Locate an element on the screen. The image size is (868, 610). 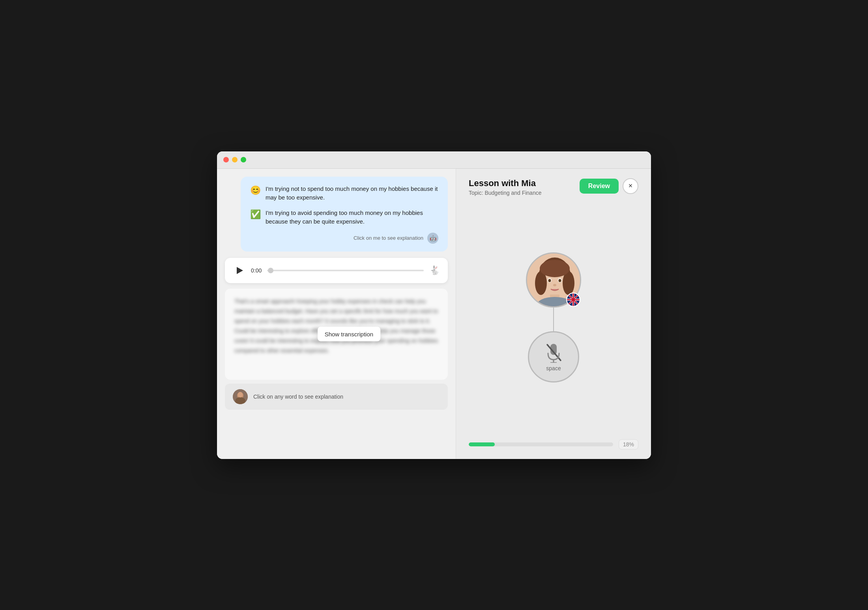
checkmark-icon: ✅ is located at coordinates (256, 215).